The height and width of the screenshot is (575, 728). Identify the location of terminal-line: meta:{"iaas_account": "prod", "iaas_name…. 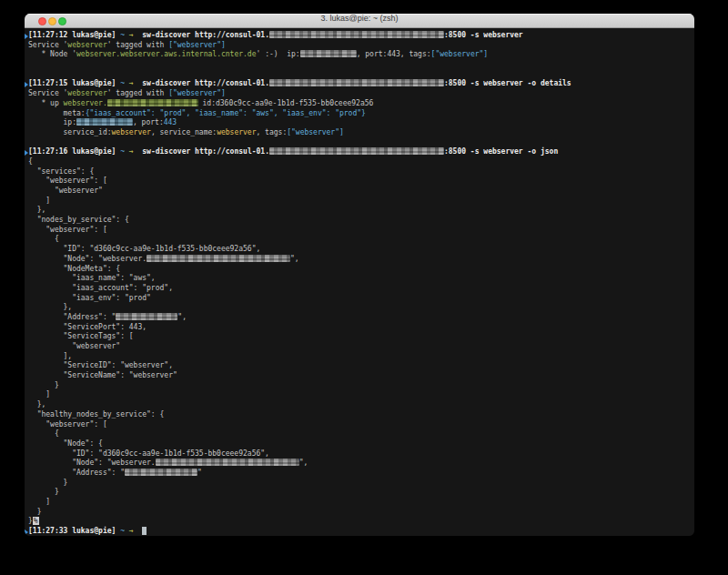
(361, 115).